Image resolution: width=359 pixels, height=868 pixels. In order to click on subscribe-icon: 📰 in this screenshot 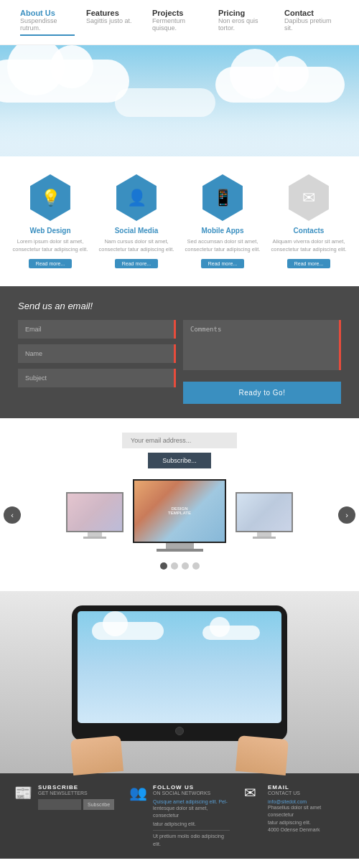, I will do `click(23, 793)`.